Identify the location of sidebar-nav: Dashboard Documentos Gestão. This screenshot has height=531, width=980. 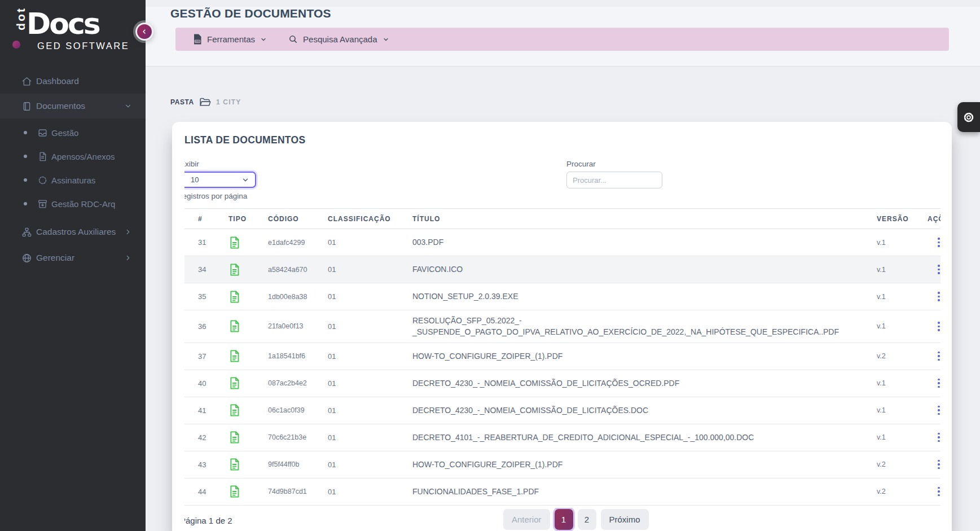
(73, 170).